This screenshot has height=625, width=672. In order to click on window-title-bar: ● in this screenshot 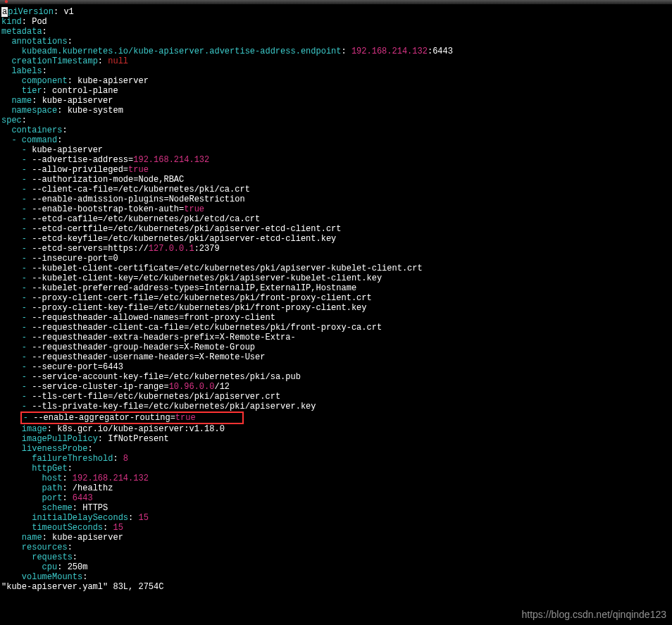, I will do `click(336, 2)`.